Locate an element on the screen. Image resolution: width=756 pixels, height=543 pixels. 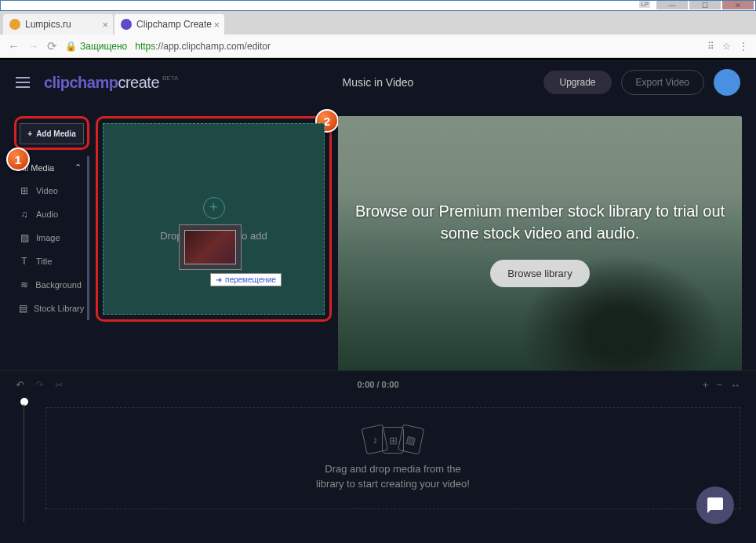
url-text: https://app.clipchamp.com/editor is located at coordinates (202, 46).